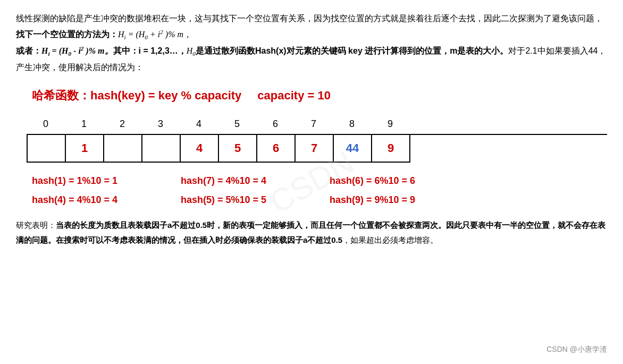  What do you see at coordinates (317, 148) in the screenshot?
I see `hash-table: 1 4 5 6 7 44 9` at bounding box center [317, 148].